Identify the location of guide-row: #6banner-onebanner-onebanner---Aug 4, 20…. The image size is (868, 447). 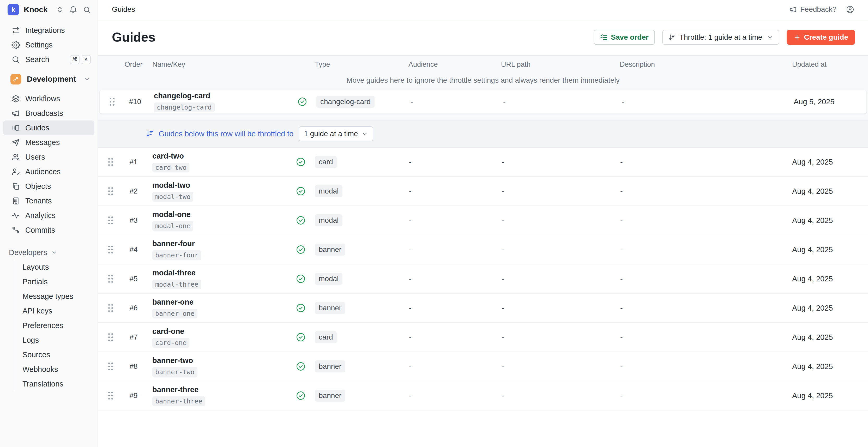
(483, 308).